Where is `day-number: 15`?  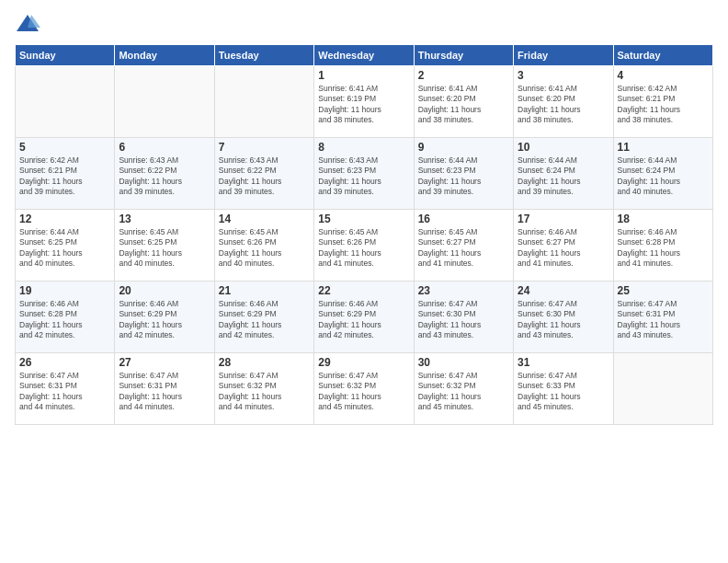 day-number: 15 is located at coordinates (364, 219).